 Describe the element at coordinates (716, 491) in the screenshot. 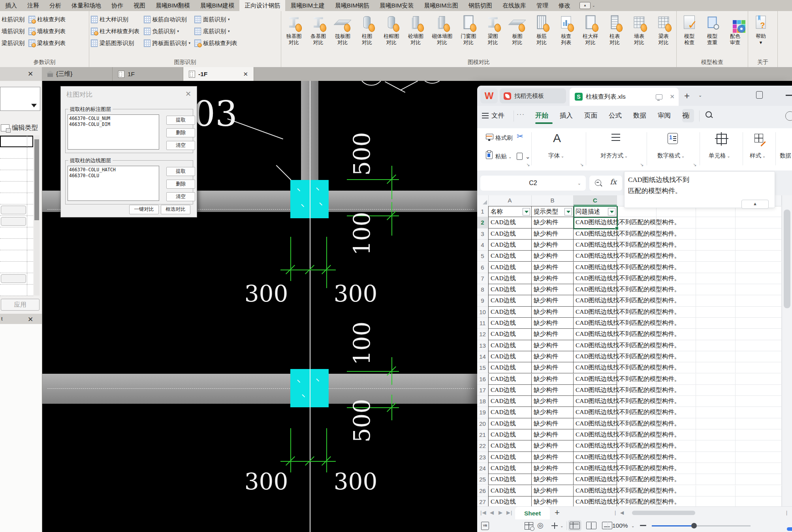

I see `cell-F26` at that location.